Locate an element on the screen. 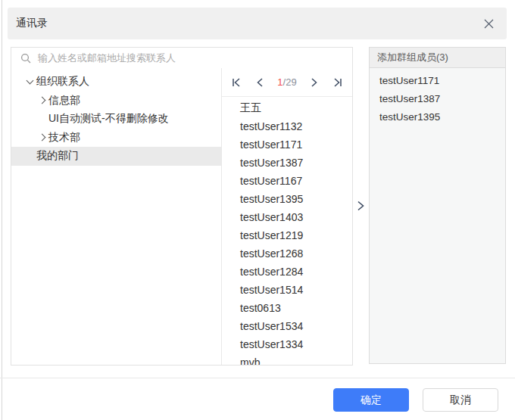  pagination-bar: 1 / 29 is located at coordinates (287, 82).